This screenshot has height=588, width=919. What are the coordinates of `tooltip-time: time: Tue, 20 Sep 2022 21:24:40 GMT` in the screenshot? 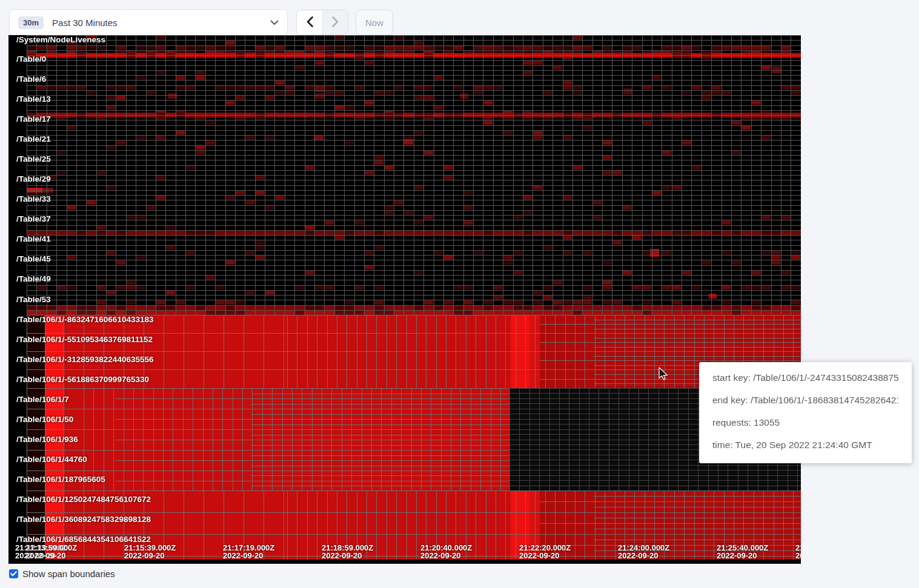 It's located at (806, 444).